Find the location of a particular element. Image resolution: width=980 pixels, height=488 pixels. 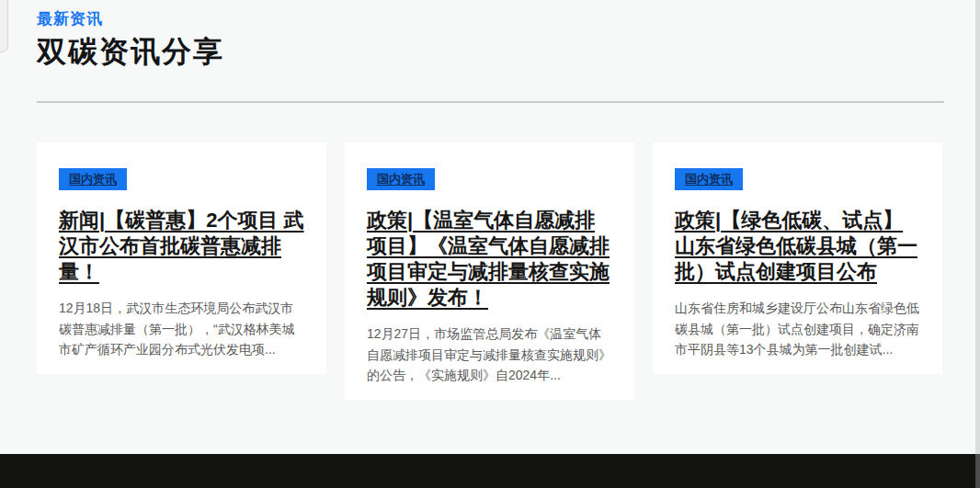

article-excerpt: 山东省住房和城乡建设厅公布山东省绿色低碳县城（第一批）试点创建项目，确定济南市平… is located at coordinates (798, 329).